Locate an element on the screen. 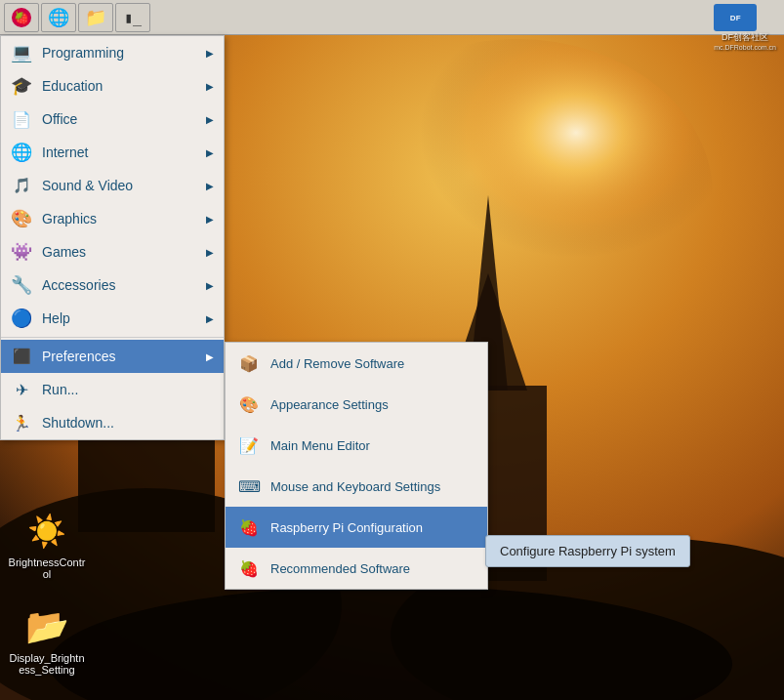 The image size is (784, 700). submenu-raspi-config: 🍓 Raspberry Pi Configuration is located at coordinates (356, 527).